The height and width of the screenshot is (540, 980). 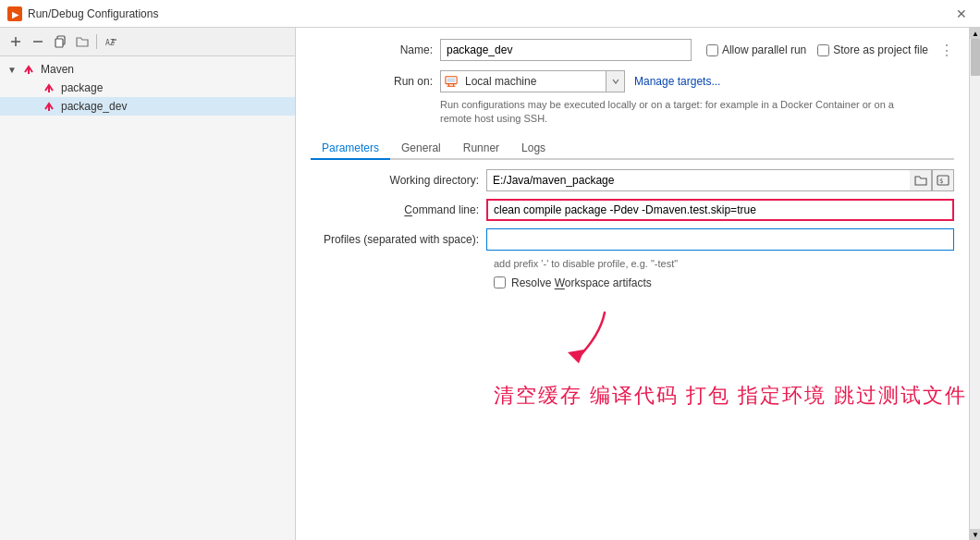 What do you see at coordinates (974, 534) in the screenshot?
I see `scroll-down-button: ▼` at bounding box center [974, 534].